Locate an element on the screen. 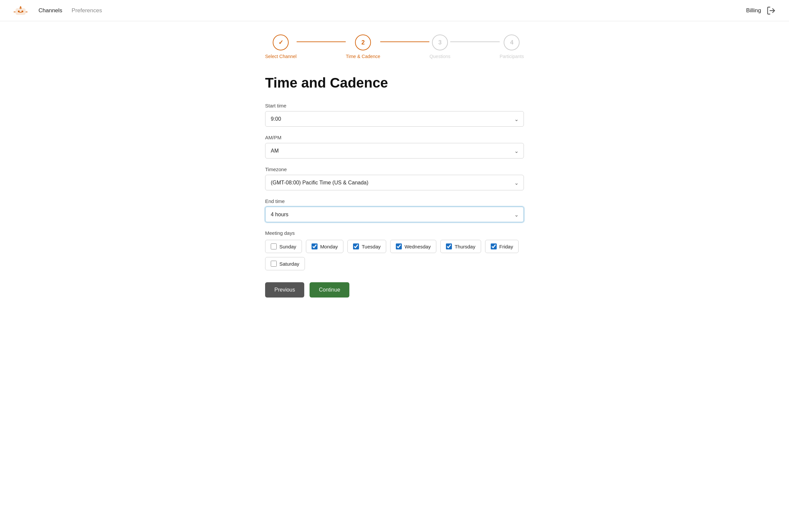  end-time-label: End time is located at coordinates (394, 201).